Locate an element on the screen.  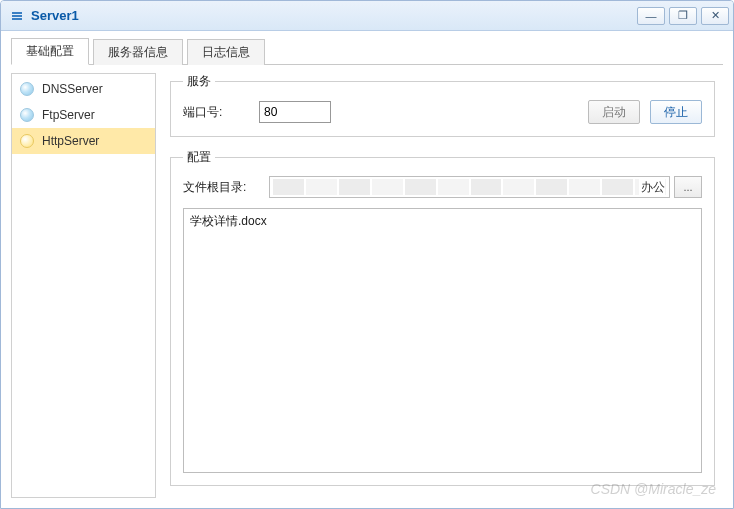
root-dir-tail: 办公 is located at coordinates (652, 188).